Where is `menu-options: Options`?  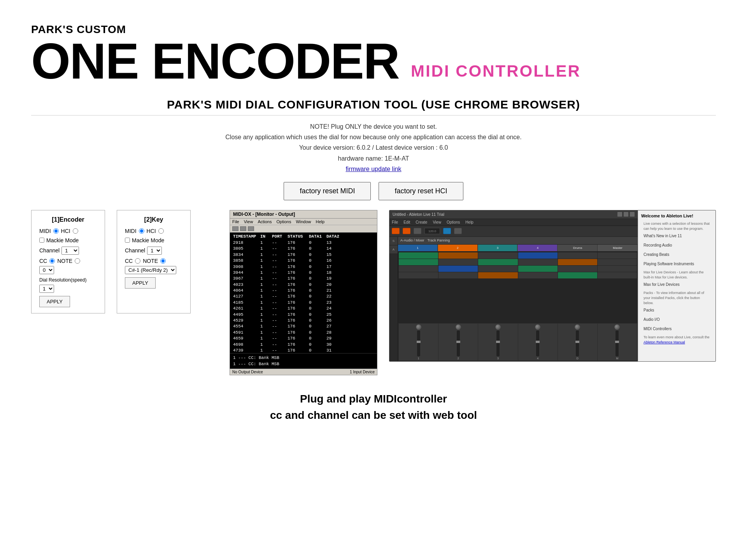
menu-options: Options is located at coordinates (284, 222).